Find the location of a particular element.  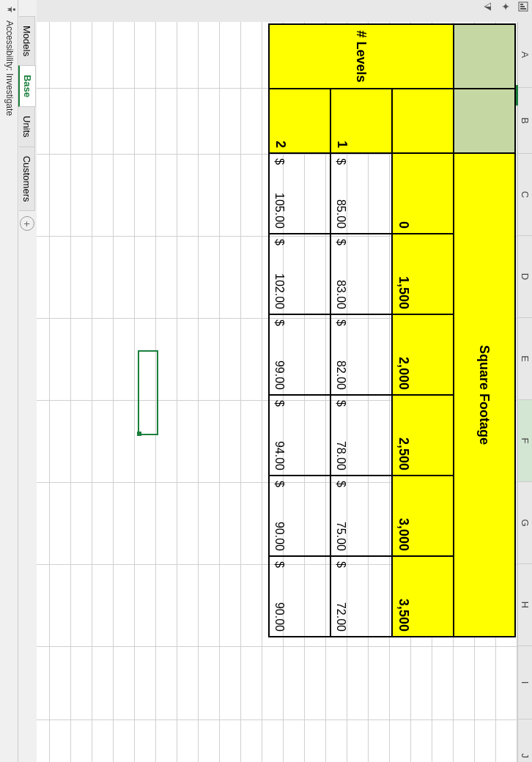

price-l1-c1: $83.00 is located at coordinates (361, 274).